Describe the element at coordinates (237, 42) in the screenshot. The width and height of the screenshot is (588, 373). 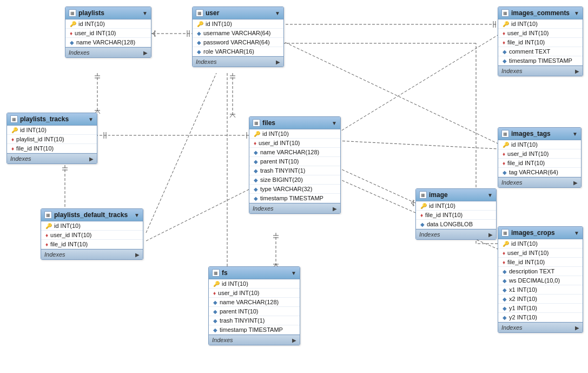
I see `field-label: password VARCHAR(64)` at that location.